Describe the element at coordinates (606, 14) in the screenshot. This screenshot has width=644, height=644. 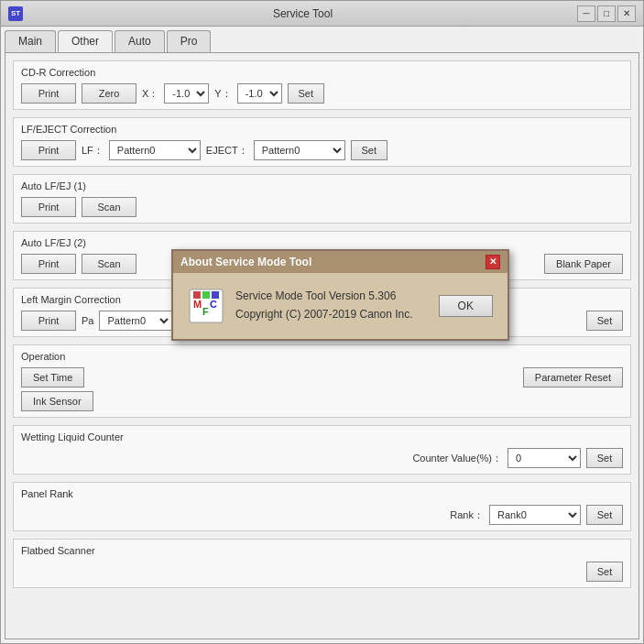
I see `window-controls: ─ □ ✕` at that location.